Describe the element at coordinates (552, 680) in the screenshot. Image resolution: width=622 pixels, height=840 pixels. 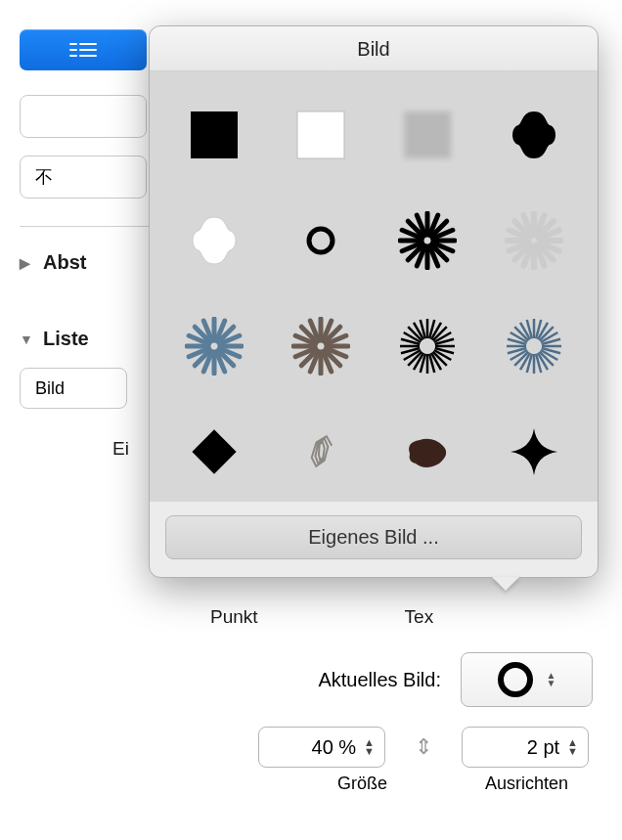
I see `chevron-updown-icon: ▲▼` at that location.